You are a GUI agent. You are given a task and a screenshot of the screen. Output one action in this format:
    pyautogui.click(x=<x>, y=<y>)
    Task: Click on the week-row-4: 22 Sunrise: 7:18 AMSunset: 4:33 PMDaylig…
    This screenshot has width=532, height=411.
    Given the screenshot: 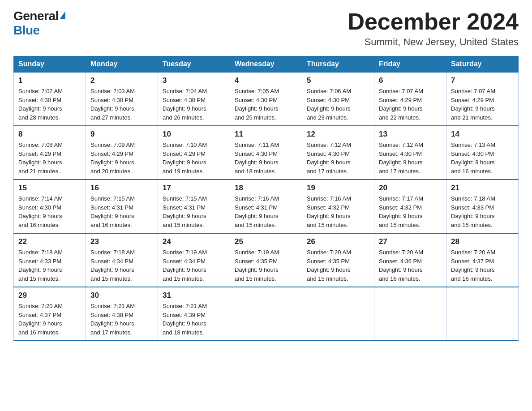 What is the action you would take?
    pyautogui.click(x=266, y=260)
    